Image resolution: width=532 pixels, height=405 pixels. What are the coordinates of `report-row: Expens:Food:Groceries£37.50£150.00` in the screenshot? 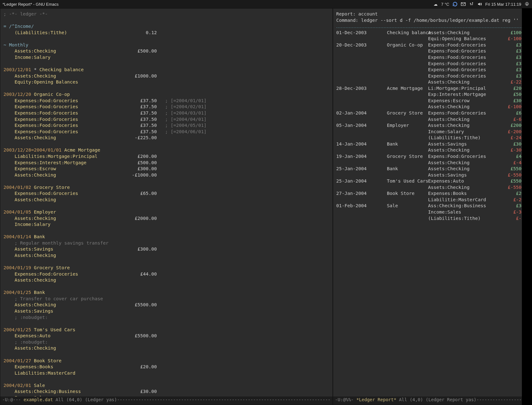 It's located at (434, 64).